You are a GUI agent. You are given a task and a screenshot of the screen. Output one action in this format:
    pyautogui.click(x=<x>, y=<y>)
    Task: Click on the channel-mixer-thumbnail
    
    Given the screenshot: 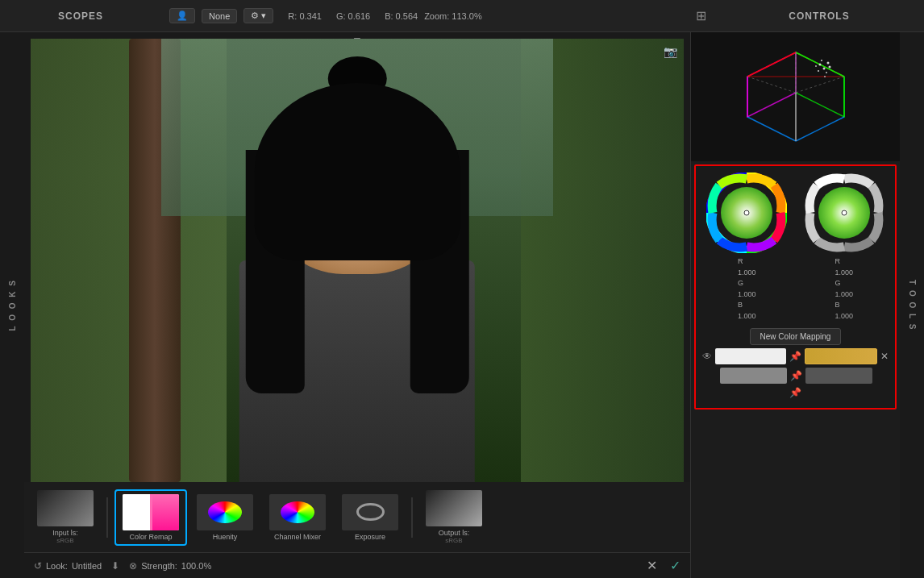 What is the action you would take?
    pyautogui.click(x=298, y=513)
    